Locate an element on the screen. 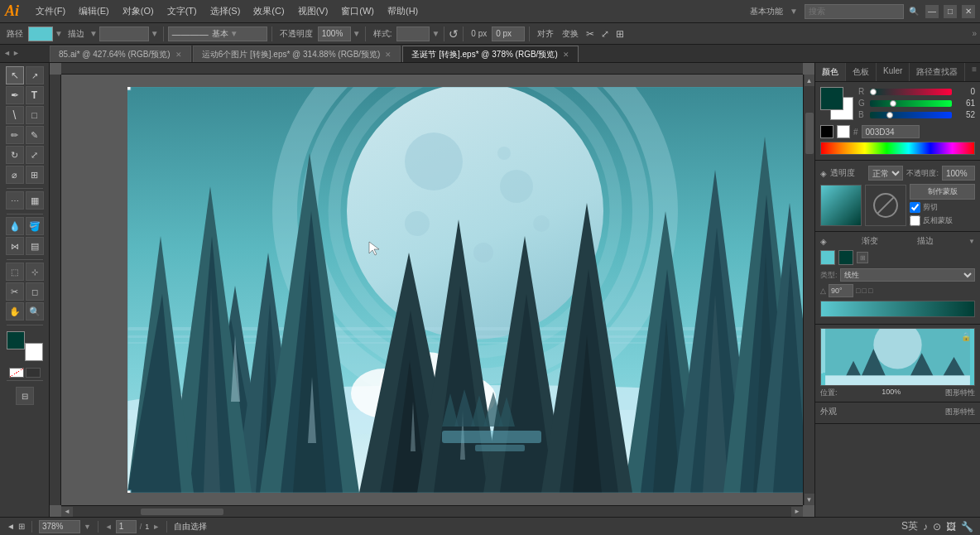 The width and height of the screenshot is (980, 535). slice-tool: ⊹ is located at coordinates (35, 272).